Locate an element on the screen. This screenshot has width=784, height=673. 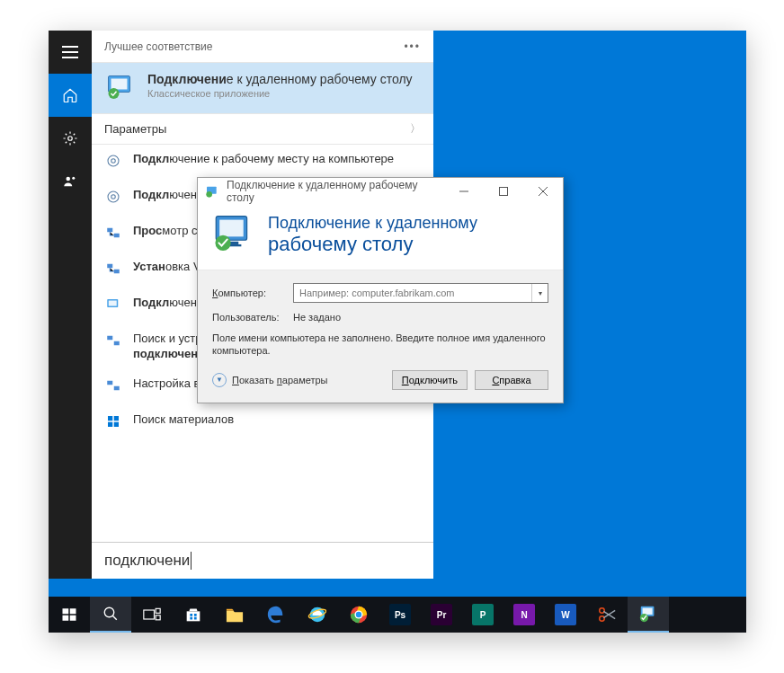
search-input: подключени is located at coordinates (263, 561).